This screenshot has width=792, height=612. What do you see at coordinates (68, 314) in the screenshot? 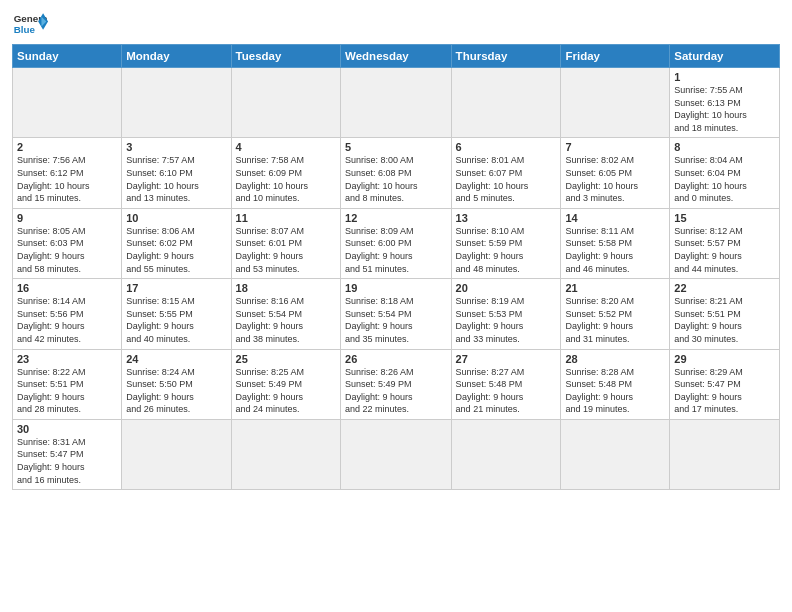
I see `calendar-cell: 16Sunrise: 8:14 AM Sunset: 5:56 PM Dayli…` at bounding box center [68, 314].